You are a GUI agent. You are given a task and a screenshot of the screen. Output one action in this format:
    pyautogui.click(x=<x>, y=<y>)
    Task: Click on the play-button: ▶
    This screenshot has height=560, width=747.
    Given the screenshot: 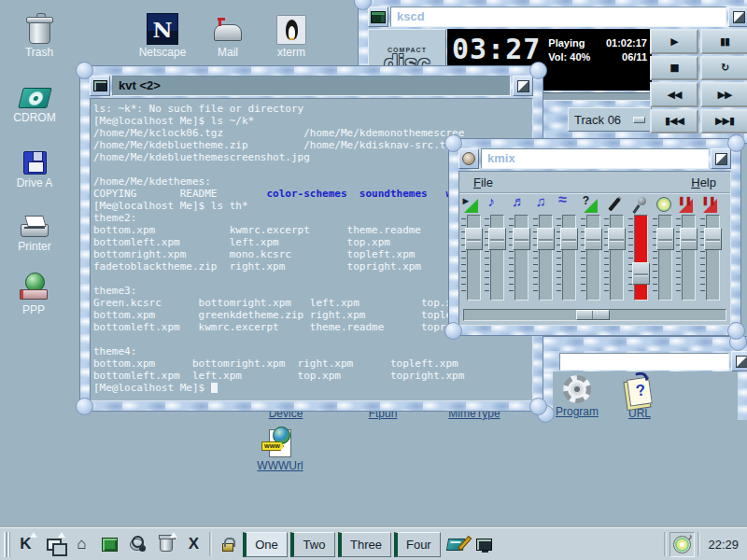 What is the action you would take?
    pyautogui.click(x=674, y=41)
    